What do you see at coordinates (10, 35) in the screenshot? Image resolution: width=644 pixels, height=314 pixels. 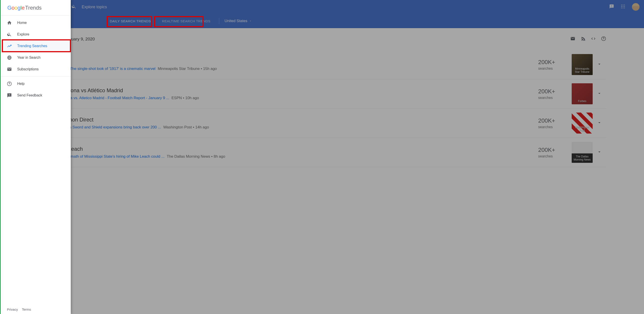 I see `search-icon` at bounding box center [10, 35].